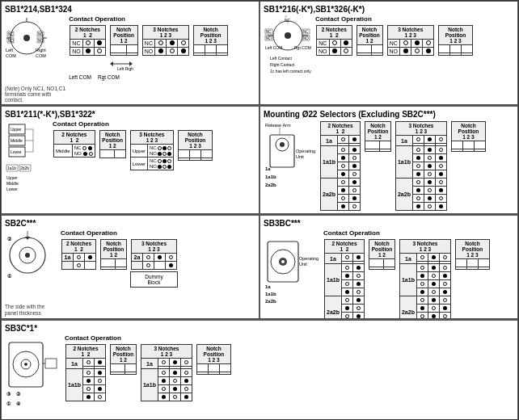 The height and width of the screenshot is (420, 519). I want to click on section-mounting-22: Mounting Ø22 Selectors (Excluding SB2C**…, so click(389, 160).